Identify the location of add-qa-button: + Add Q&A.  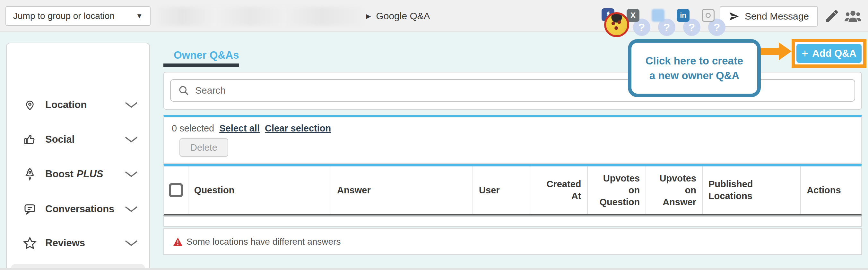
(829, 53).